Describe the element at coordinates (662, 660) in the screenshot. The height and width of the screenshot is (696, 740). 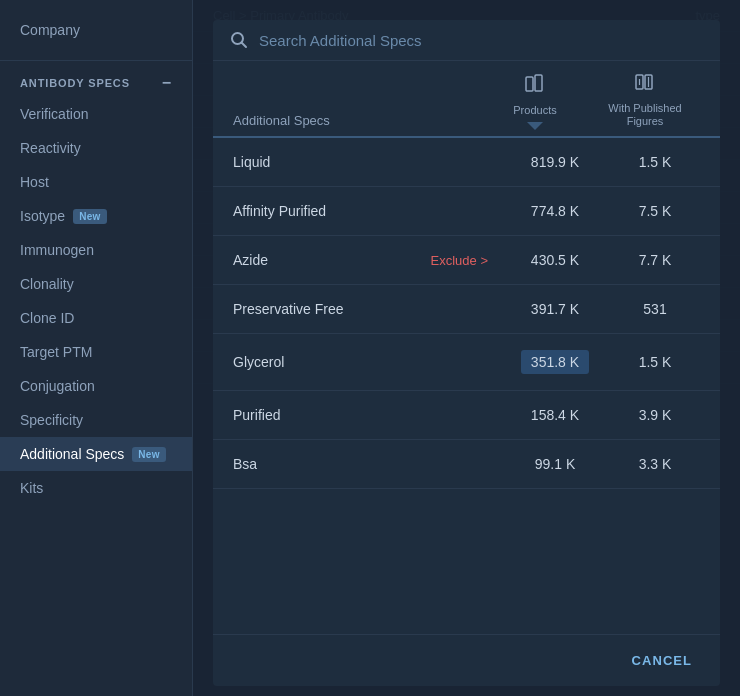
I see `cancel-button: CANCEL` at that location.